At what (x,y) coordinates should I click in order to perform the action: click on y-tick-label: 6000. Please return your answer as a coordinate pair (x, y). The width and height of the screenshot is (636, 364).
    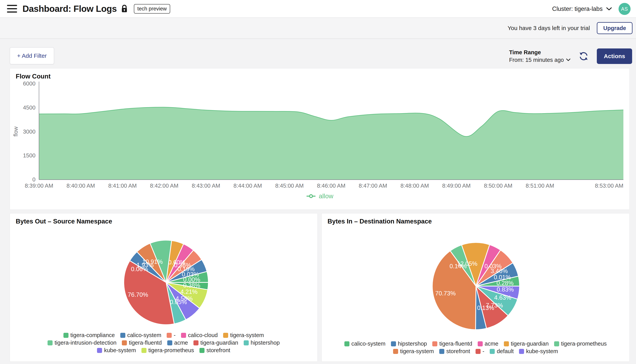
    Looking at the image, I should click on (29, 84).